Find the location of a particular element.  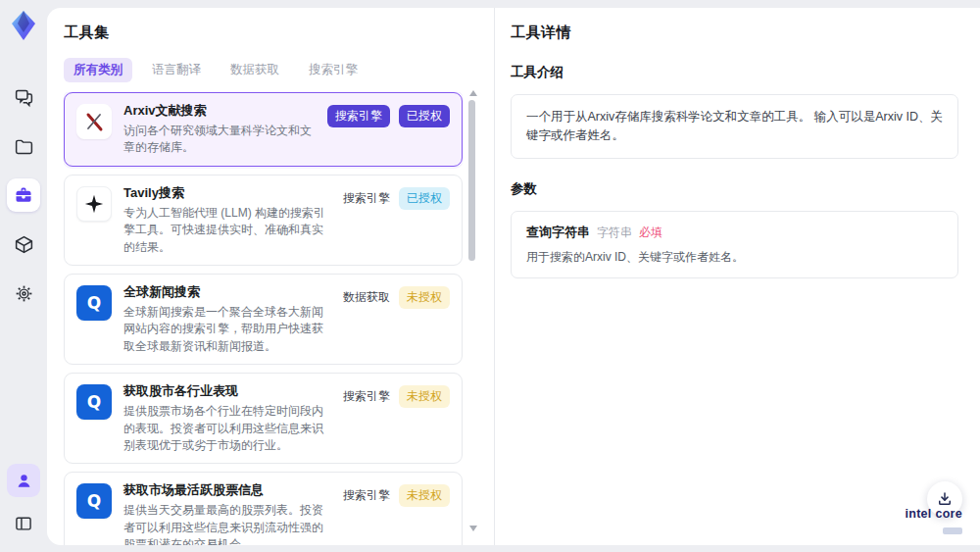

param-item: 查询字符串 字符串 必填 用于搜索的Arxiv ID、关键字或作者姓名。 is located at coordinates (735, 245).